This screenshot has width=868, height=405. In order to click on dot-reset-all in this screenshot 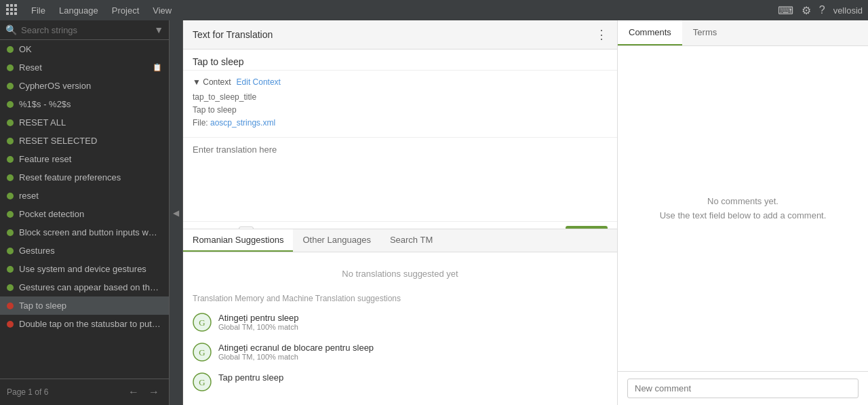, I will do `click(10, 123)`.